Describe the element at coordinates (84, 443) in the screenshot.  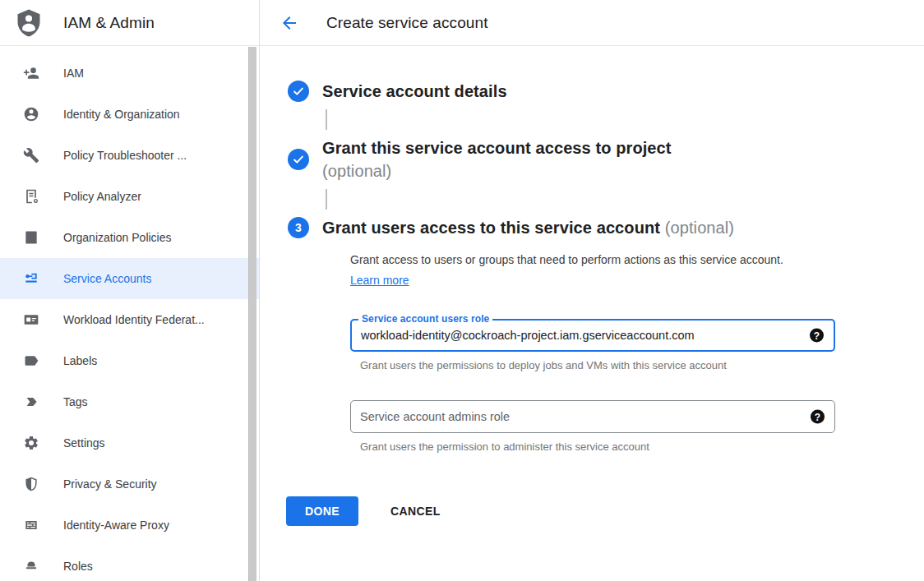
I see `sidebar-item-label: Settings` at that location.